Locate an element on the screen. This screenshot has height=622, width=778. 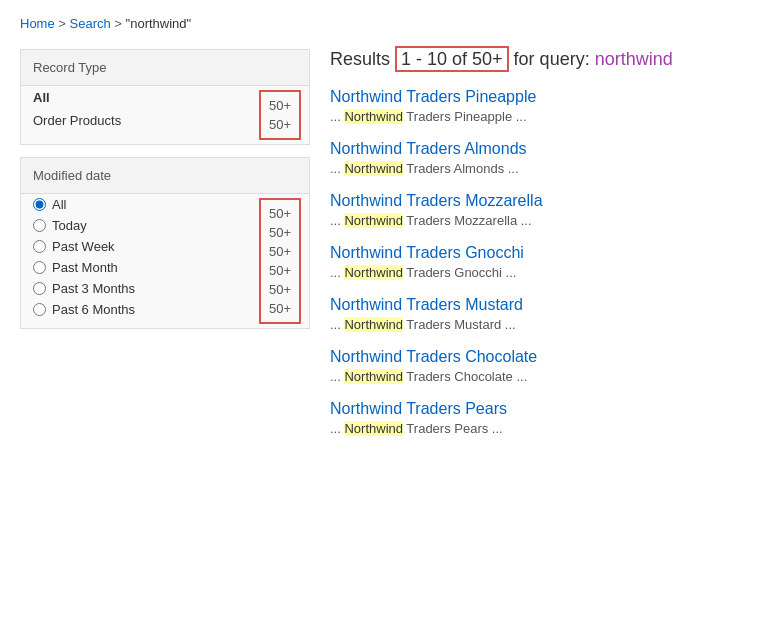
result-snippet-5: ... Northwind Traders Mustard ... is located at coordinates (544, 324).